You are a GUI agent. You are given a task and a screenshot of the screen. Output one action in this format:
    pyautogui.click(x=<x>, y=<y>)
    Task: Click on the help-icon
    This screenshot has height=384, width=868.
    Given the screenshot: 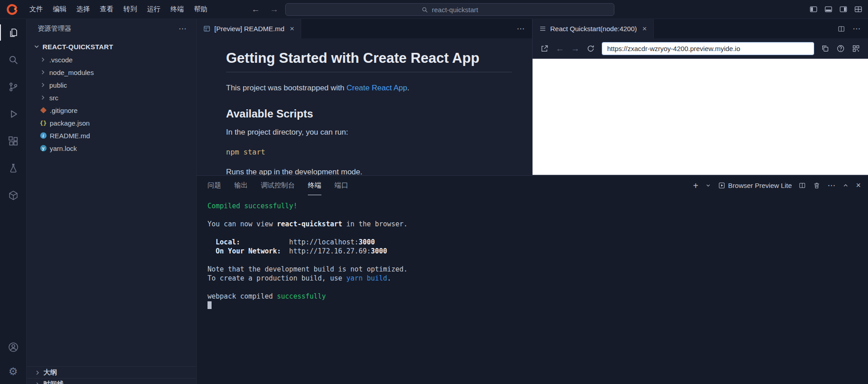 What is the action you would take?
    pyautogui.click(x=841, y=49)
    